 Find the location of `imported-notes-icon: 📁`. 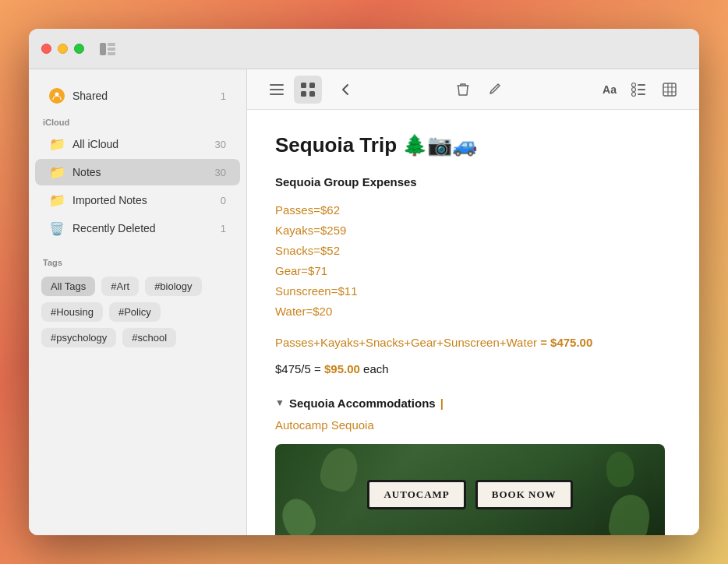

imported-notes-icon: 📁 is located at coordinates (57, 200).